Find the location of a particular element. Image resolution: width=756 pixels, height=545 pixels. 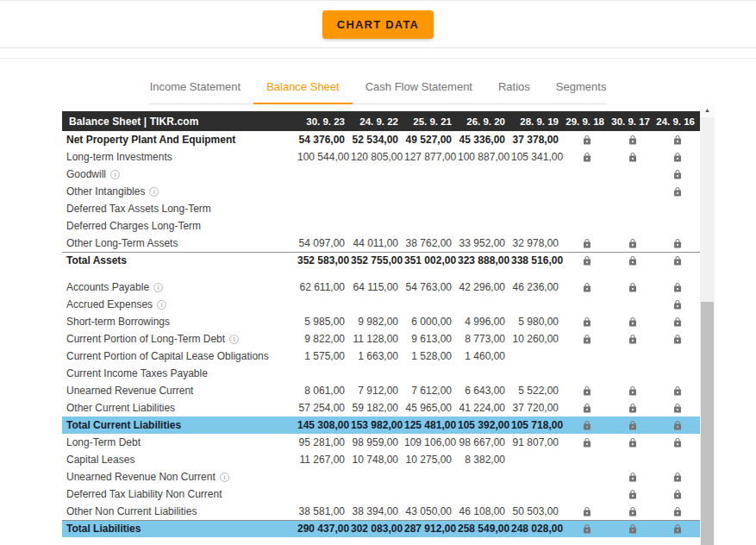

table-row: Deferred Tax Assets Long-Term is located at coordinates (381, 209).